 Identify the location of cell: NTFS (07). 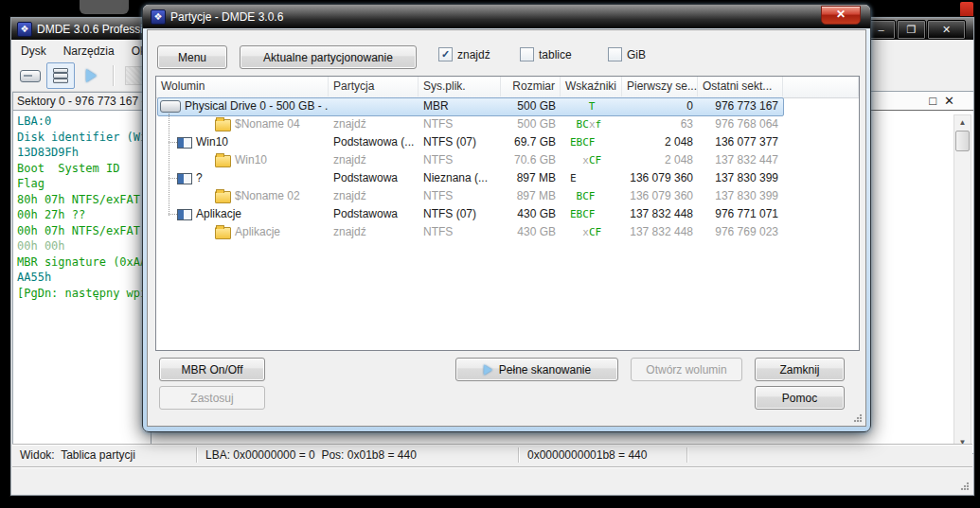
(460, 142).